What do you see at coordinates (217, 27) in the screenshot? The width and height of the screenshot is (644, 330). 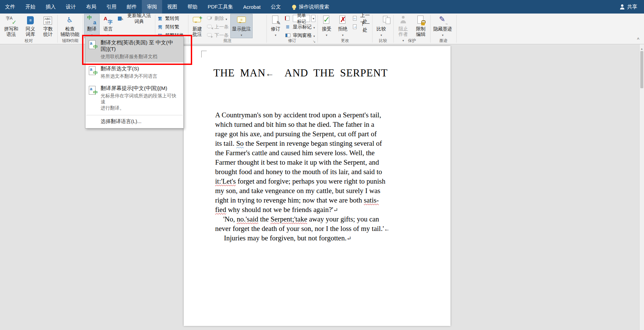 I see `previous-comment-button: ◀上一条` at bounding box center [217, 27].